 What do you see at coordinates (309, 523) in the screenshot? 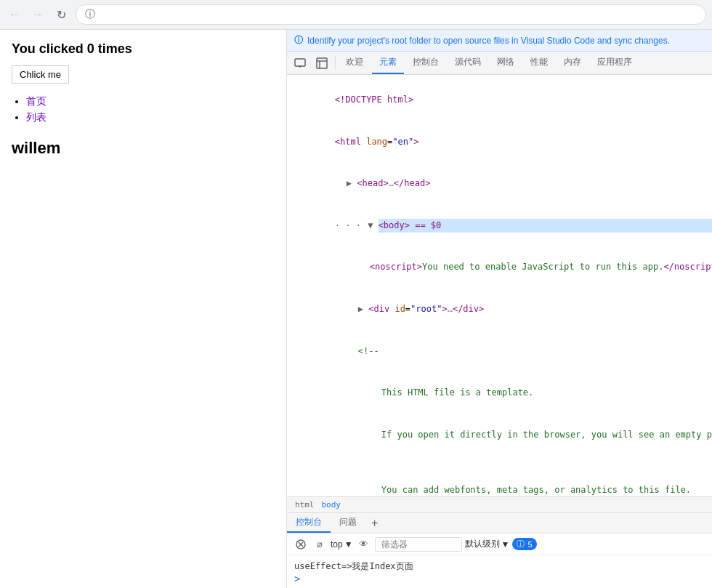
I see `tab-console-bottom: 控制台` at bounding box center [309, 523].